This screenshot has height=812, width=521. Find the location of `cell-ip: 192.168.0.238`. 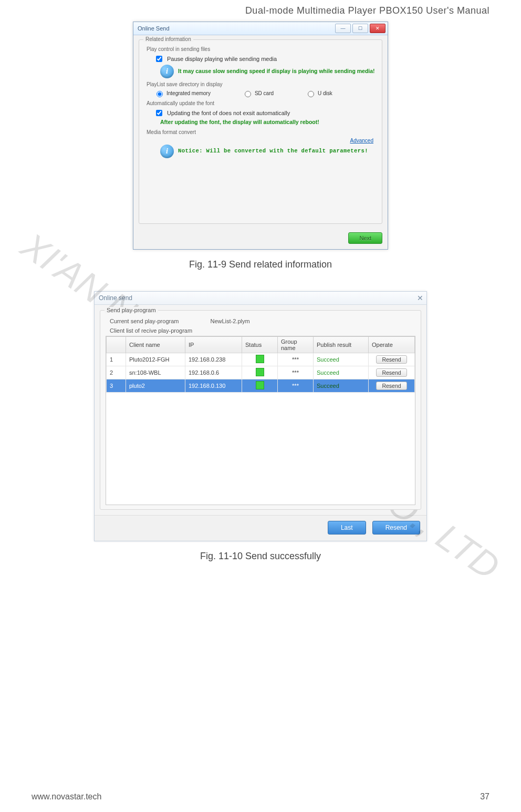

cell-ip: 192.168.0.238 is located at coordinates (214, 359).